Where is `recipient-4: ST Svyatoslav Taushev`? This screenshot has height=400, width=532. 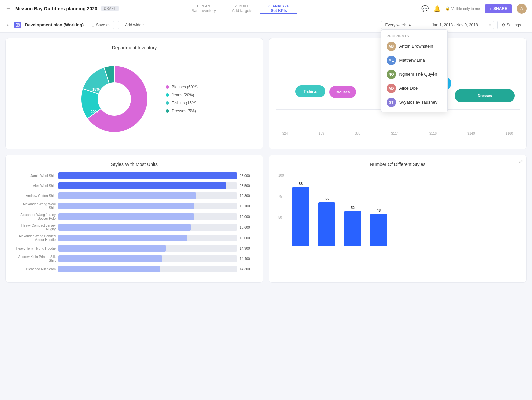
recipient-4: ST Svyatoslav Taushev is located at coordinates (414, 102).